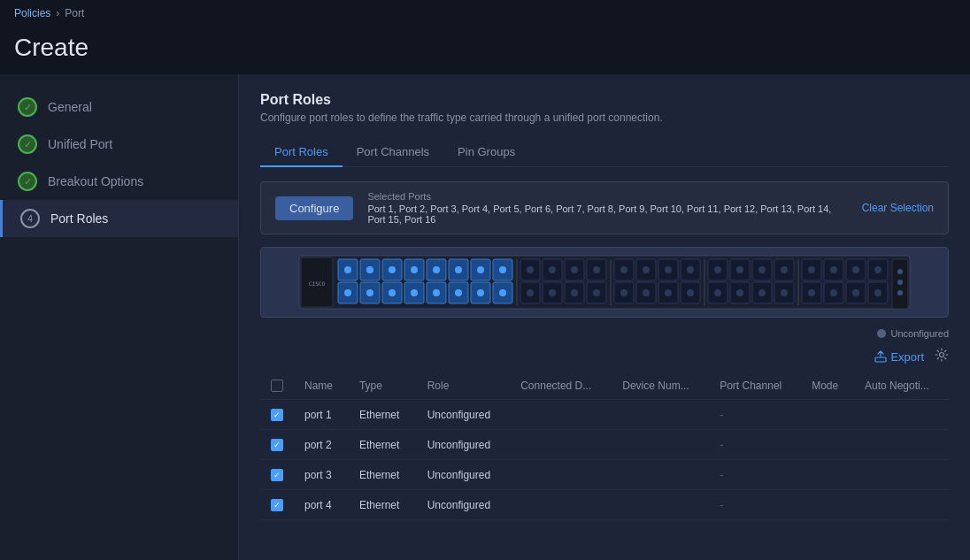 This screenshot has width=970, height=560. I want to click on breadcrumb-policies: Policies, so click(32, 13).